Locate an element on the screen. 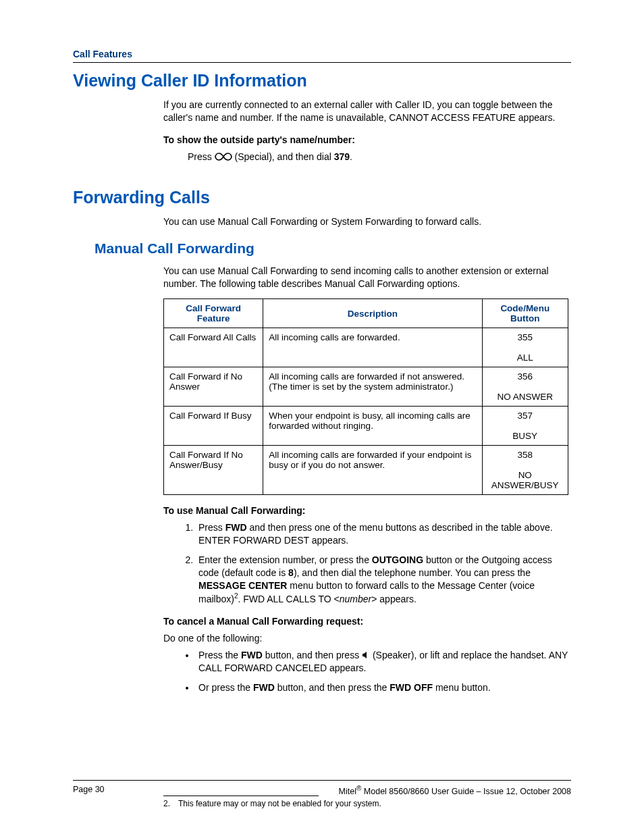 Image resolution: width=644 pixels, height=834 pixels. cell-desc: All incoming calls are forwarded if your… is located at coordinates (373, 470).